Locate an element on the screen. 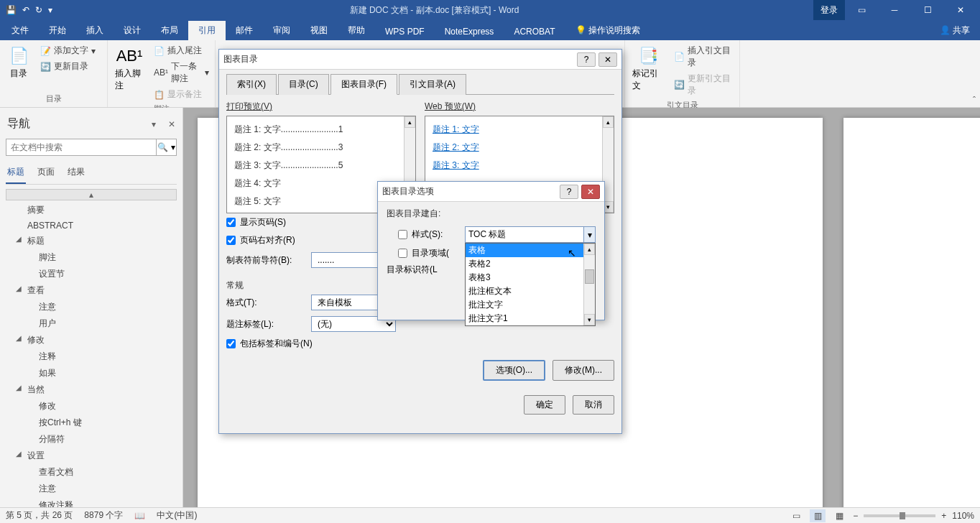 Image resolution: width=980 pixels, height=523 pixels. tab-acrobat: ACROBAT is located at coordinates (535, 32).